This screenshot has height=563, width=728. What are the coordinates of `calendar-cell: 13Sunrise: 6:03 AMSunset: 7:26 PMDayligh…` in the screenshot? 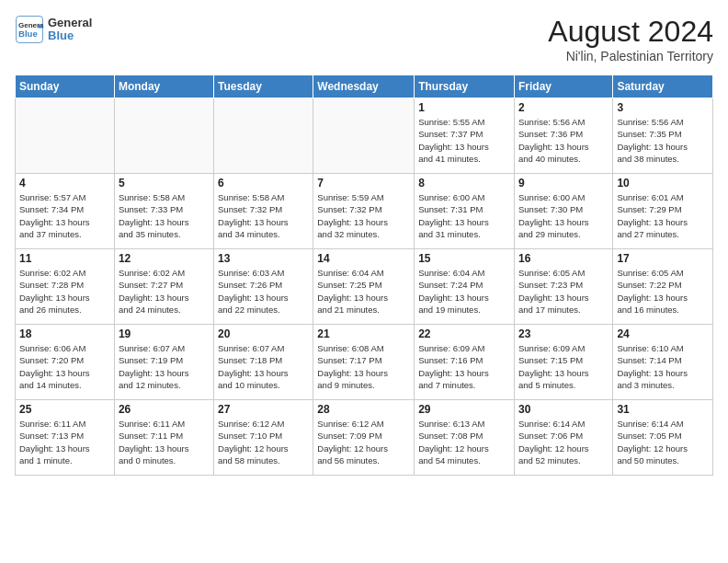 It's located at (264, 287).